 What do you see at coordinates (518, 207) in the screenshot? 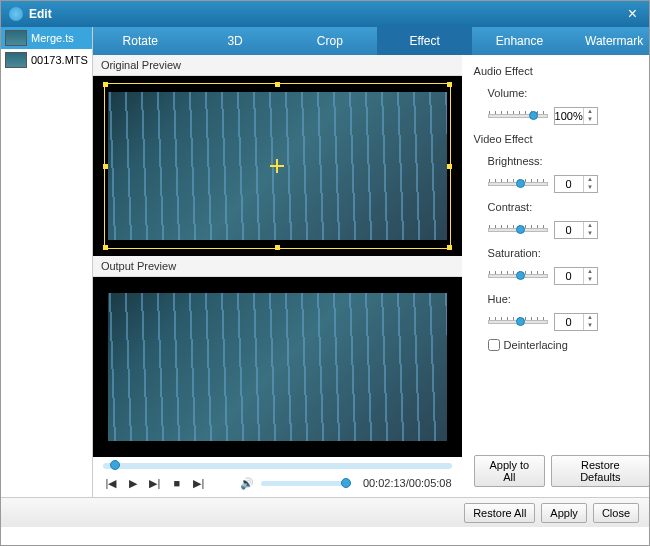
I see `contrast-label: Contrast:` at bounding box center [518, 207].